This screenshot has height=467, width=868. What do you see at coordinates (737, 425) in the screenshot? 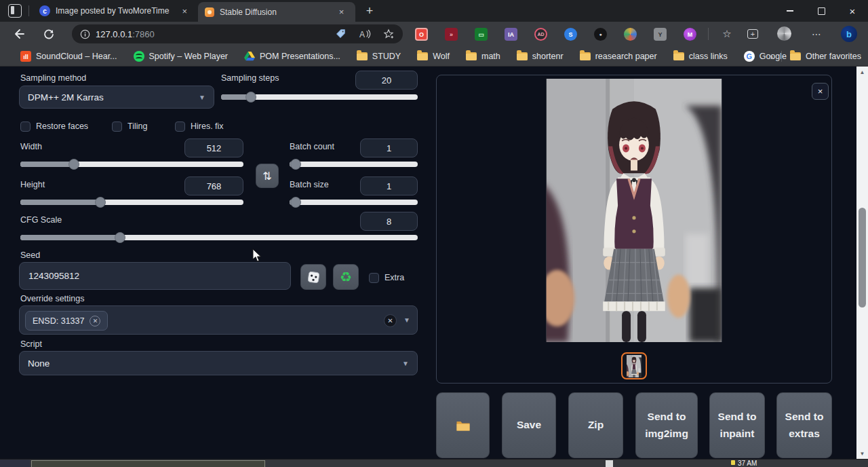
I see `send-to-inpaint-button: Send to inpaint` at bounding box center [737, 425].